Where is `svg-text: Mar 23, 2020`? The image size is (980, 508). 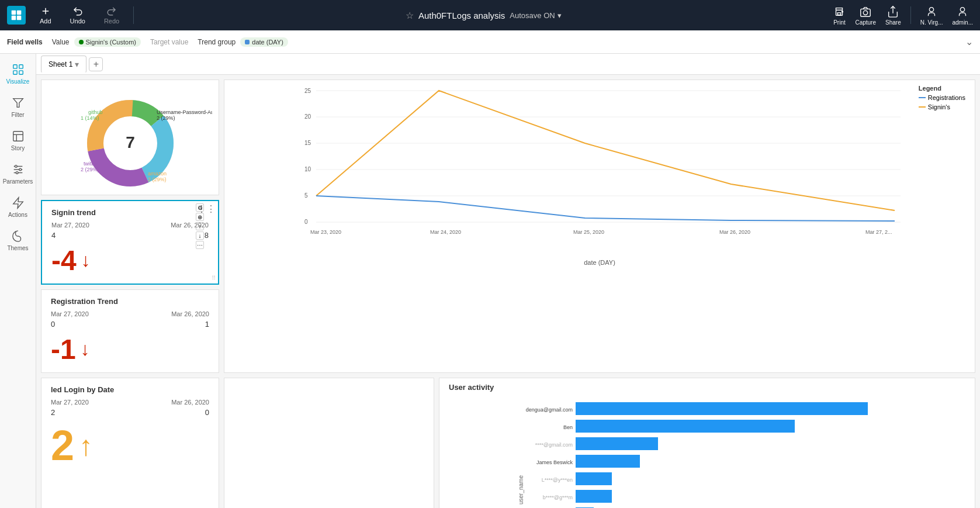
svg-text: Mar 23, 2020 is located at coordinates (326, 232).